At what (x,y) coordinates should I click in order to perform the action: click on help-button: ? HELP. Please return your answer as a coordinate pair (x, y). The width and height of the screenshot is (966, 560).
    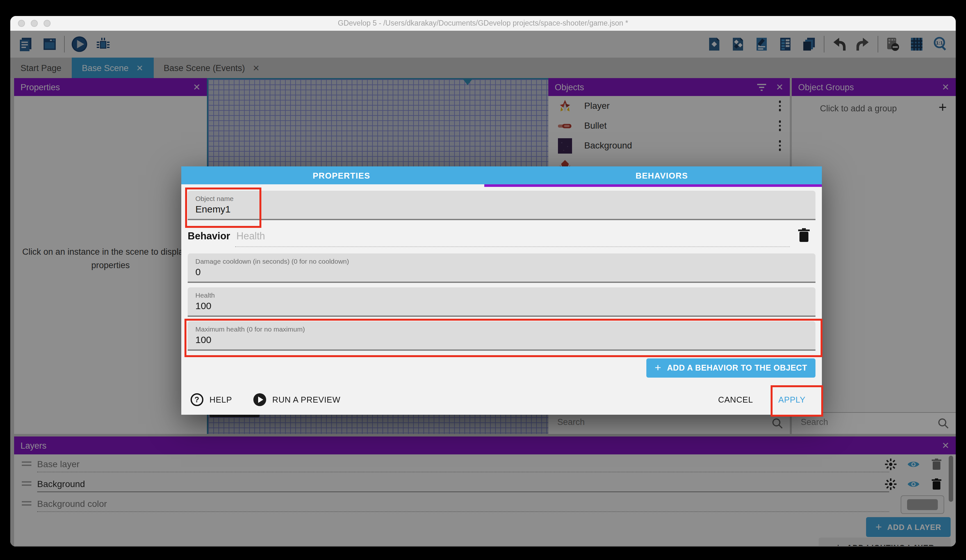
    Looking at the image, I should click on (211, 400).